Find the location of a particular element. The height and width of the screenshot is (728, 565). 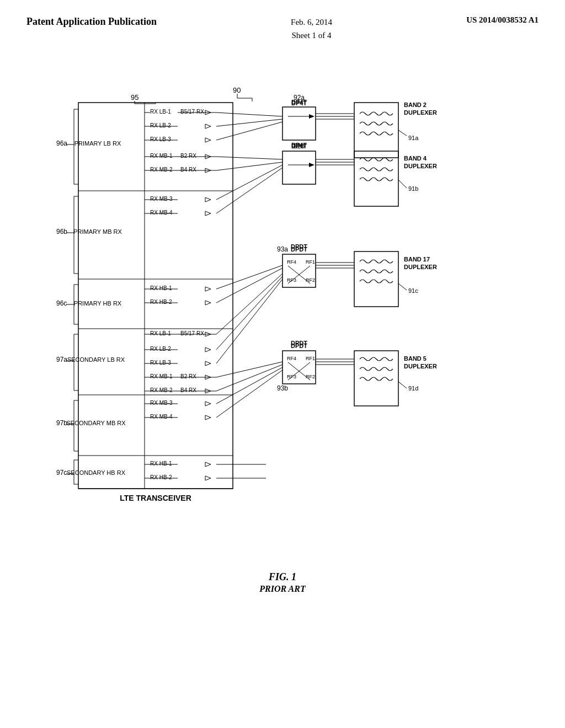

figure-label: FIG. 1 is located at coordinates (282, 577).